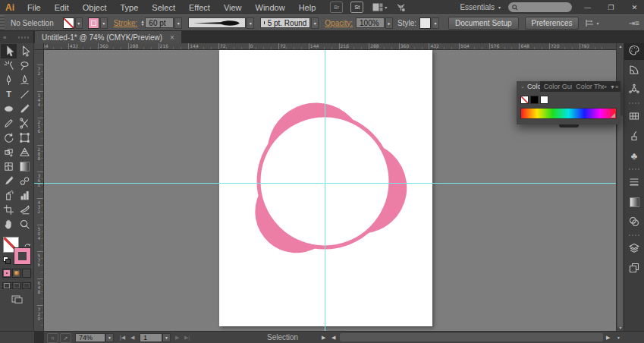  What do you see at coordinates (9, 152) in the screenshot?
I see `tool-shape-builder` at bounding box center [9, 152].